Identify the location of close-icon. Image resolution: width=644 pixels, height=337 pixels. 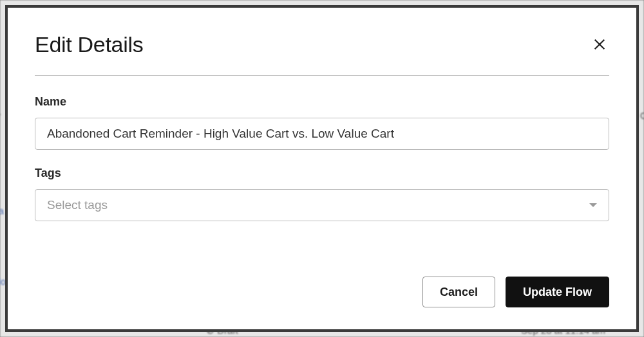
(600, 44).